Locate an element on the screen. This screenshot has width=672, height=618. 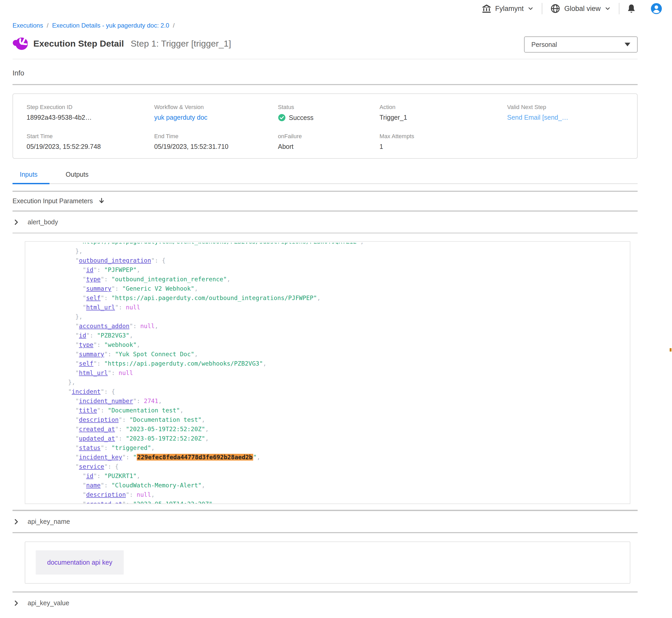
field-value: 05/19/2023, 15:52:31.710 is located at coordinates (216, 146).